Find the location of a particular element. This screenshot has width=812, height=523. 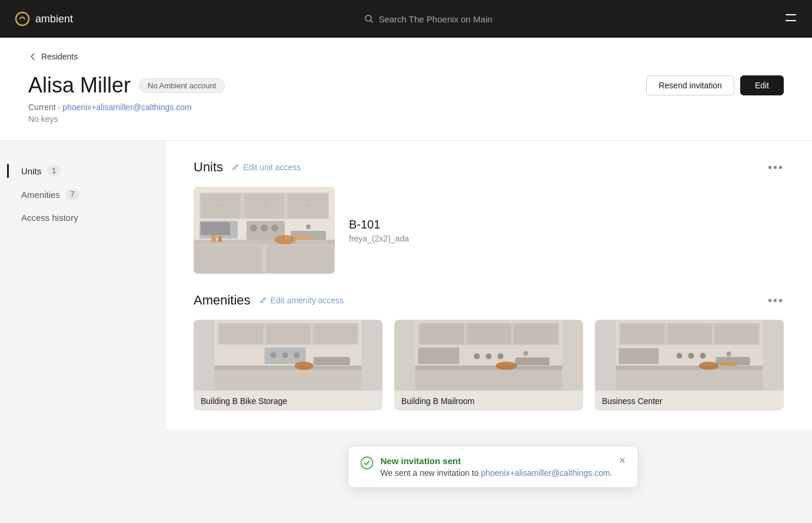

check-circle-icon is located at coordinates (367, 463).